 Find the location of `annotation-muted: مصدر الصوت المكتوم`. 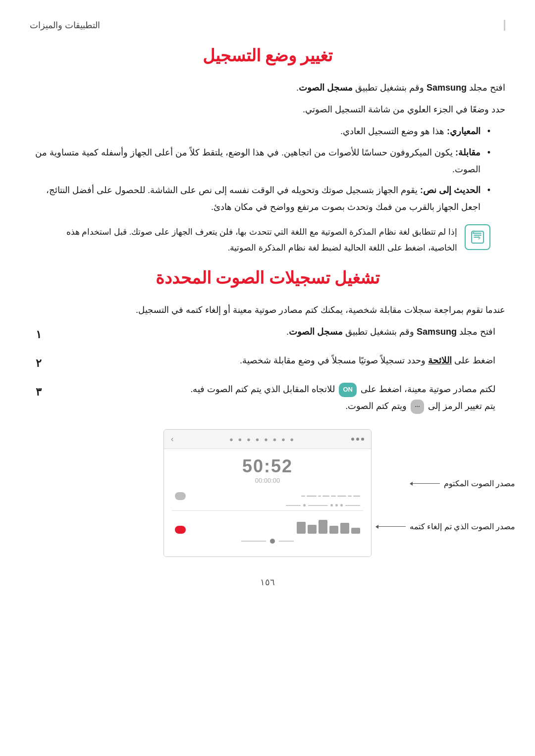

annotation-muted: مصدر الصوت المكتوم is located at coordinates (446, 483).